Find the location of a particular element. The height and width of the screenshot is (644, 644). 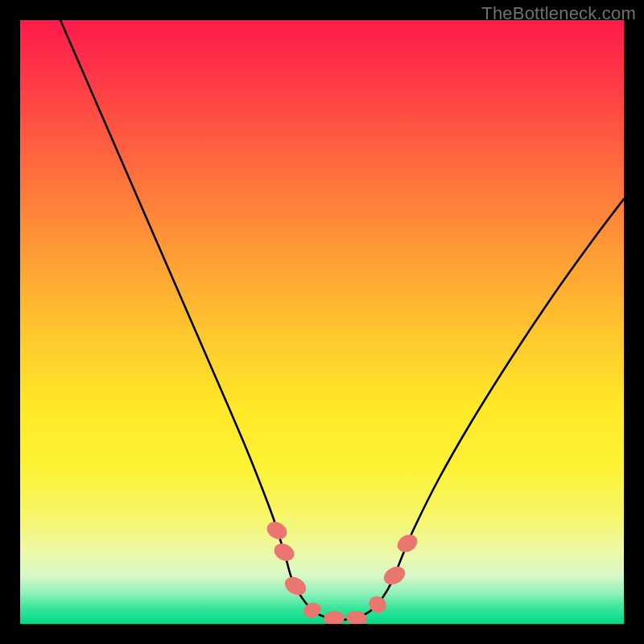

markers-group is located at coordinates (342, 572).